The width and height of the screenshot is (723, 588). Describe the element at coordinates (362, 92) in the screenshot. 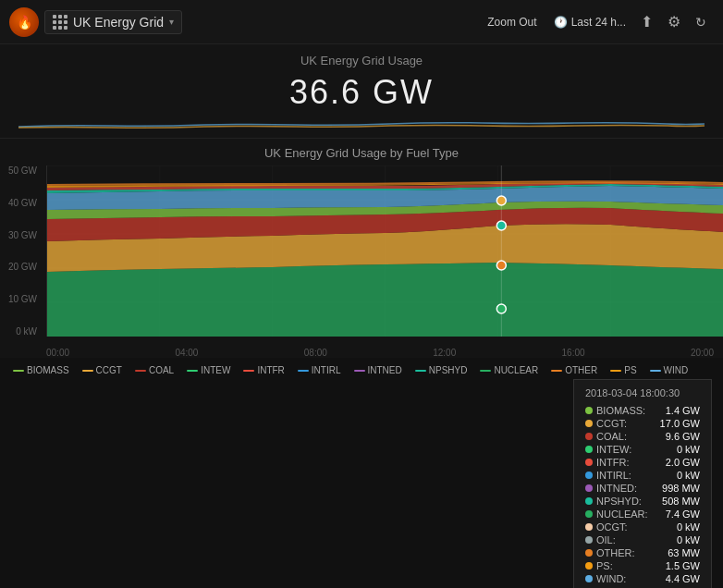

I see `summary-value: 36.6 GW` at that location.